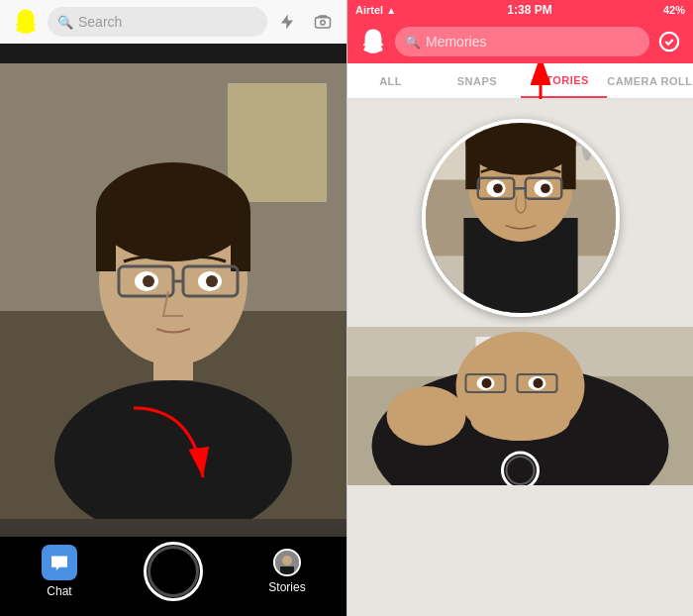 Image resolution: width=693 pixels, height=616 pixels. I want to click on shutter-inner, so click(173, 571).